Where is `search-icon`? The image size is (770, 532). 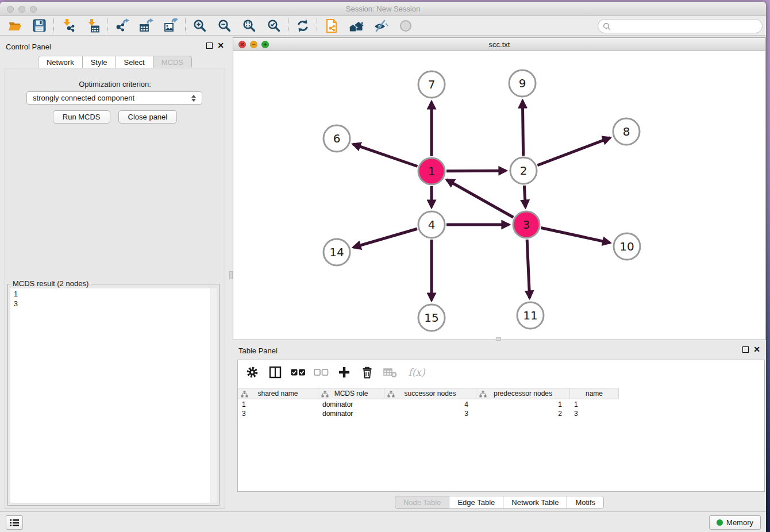 search-icon is located at coordinates (607, 26).